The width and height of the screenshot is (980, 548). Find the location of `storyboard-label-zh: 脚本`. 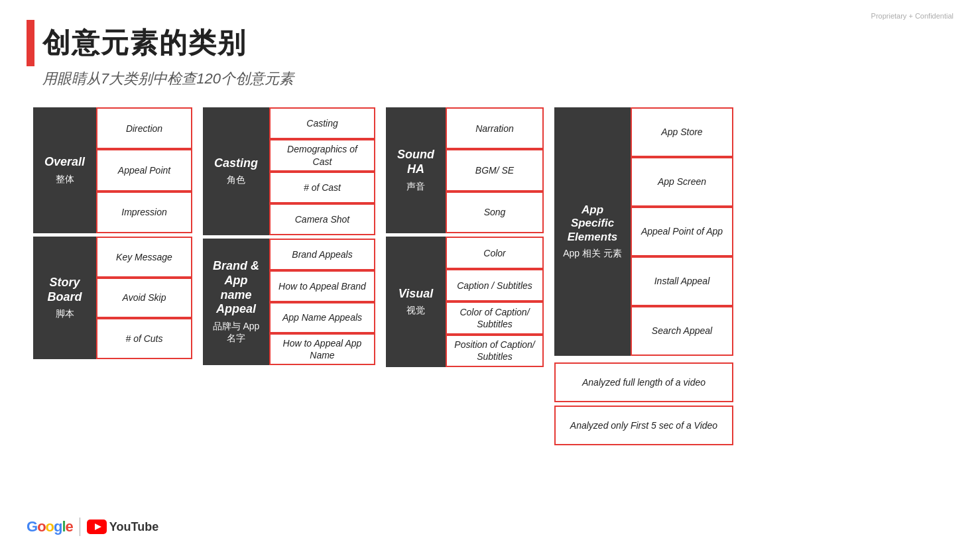

storyboard-label-zh: 脚本 is located at coordinates (65, 314).